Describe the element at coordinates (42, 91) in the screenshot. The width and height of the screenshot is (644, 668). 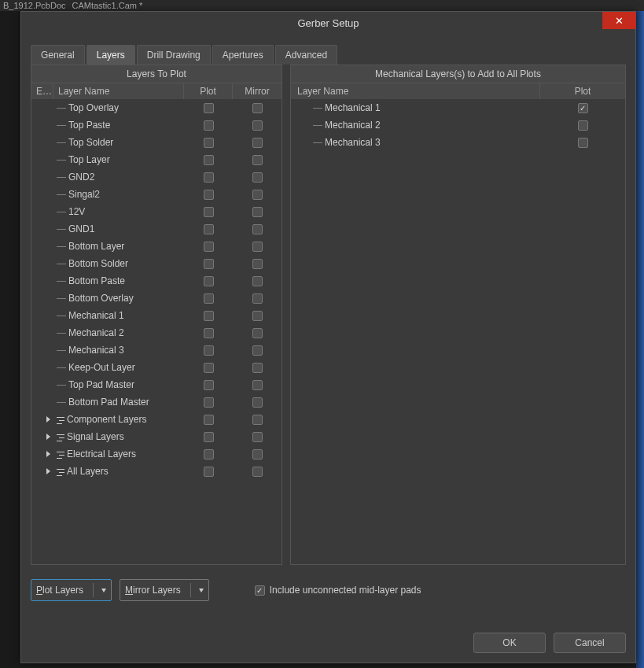
I see `col-extension: Ex...` at that location.